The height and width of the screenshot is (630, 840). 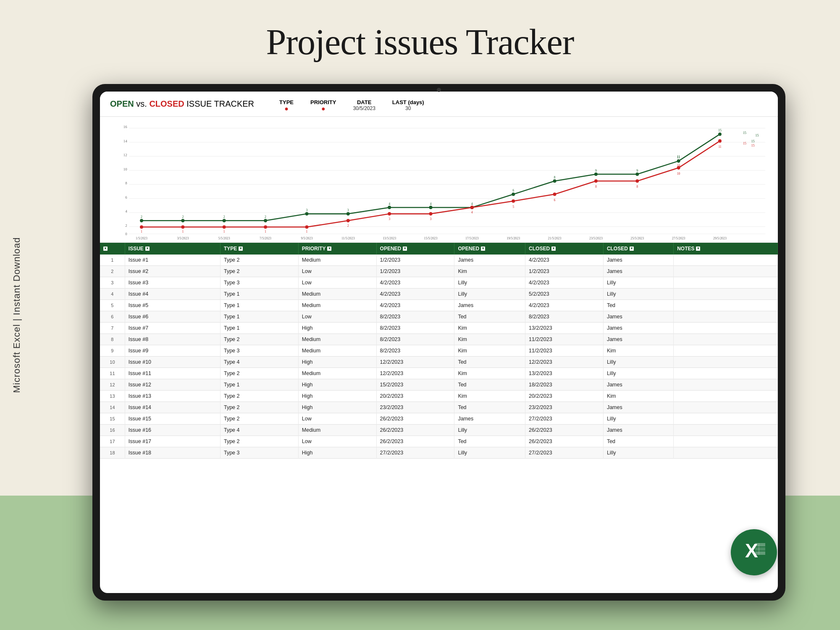 What do you see at coordinates (348, 239) in the screenshot?
I see `svg-text: 11/5/2023` at bounding box center [348, 239].